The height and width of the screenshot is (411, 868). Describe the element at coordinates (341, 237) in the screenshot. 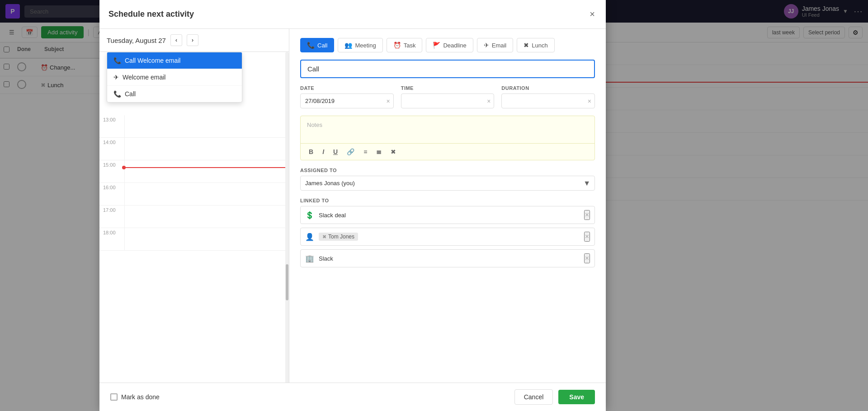

I see `tag-label: Tom Jones` at that location.